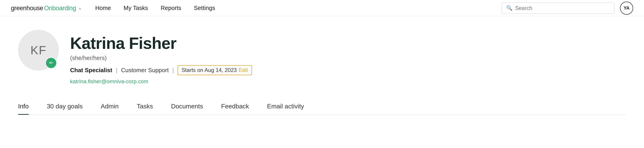 The height and width of the screenshot is (148, 644). I want to click on tab-email-activity: Email activity, so click(286, 106).